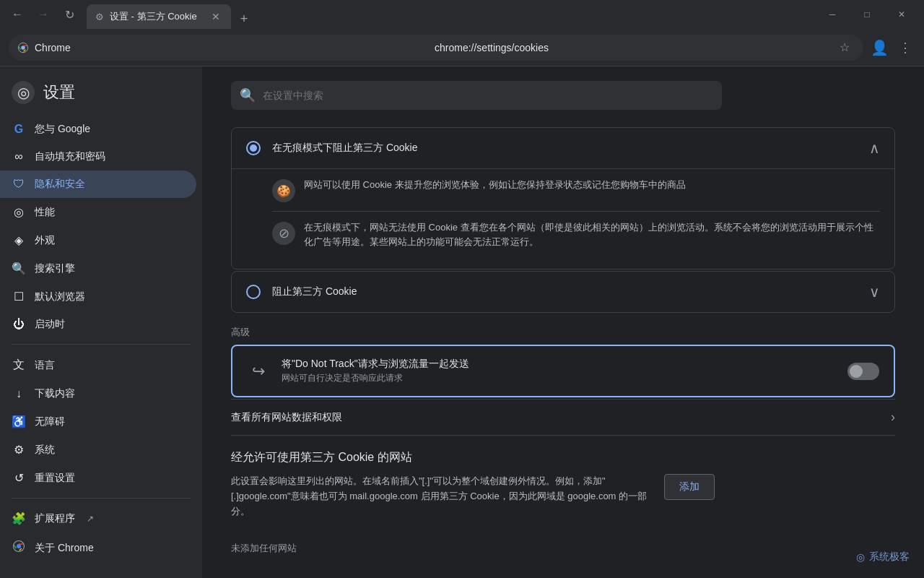 This screenshot has width=924, height=578. What do you see at coordinates (98, 212) in the screenshot?
I see `sidebar-item-performance: ◎ 性能` at bounding box center [98, 212].